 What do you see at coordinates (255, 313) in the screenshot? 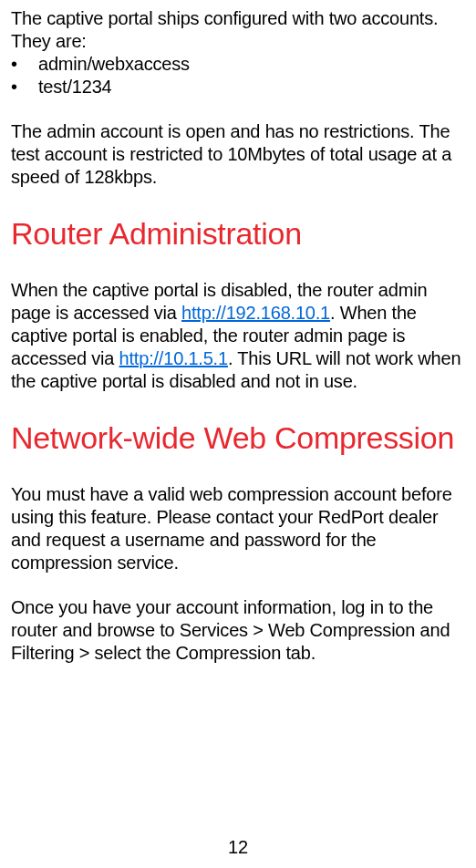
I see `router-disabled-link: http://192.168.10.1` at bounding box center [255, 313].